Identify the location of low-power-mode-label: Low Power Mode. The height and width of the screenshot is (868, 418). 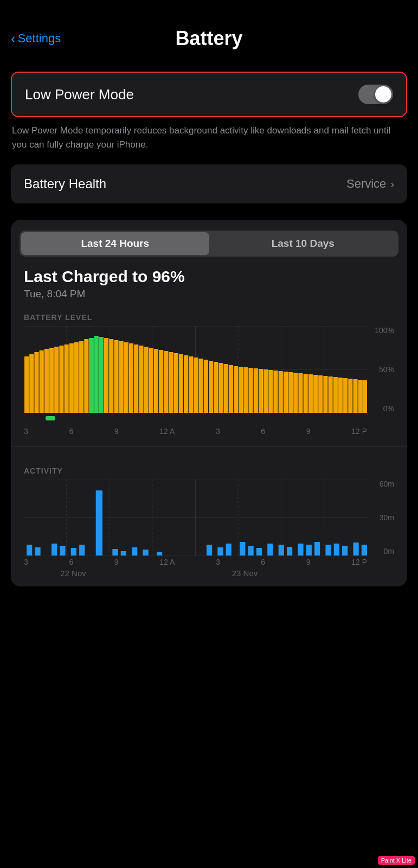
(79, 94).